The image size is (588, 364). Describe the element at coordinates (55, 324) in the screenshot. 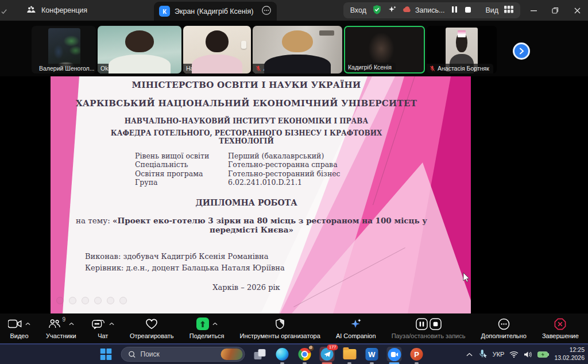

I see `participants-icon` at that location.